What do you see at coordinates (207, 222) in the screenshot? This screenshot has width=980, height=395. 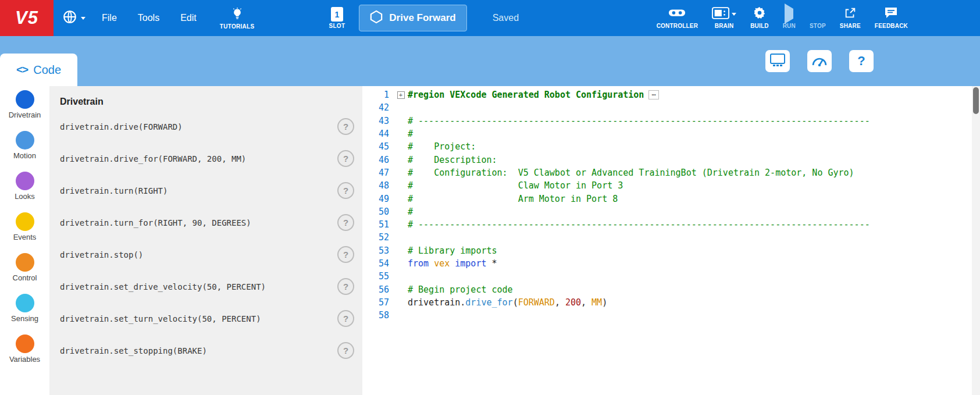 I see `command-row: drivetrain.turn_for(RIGHT, 90, DEGREES)?` at bounding box center [207, 222].